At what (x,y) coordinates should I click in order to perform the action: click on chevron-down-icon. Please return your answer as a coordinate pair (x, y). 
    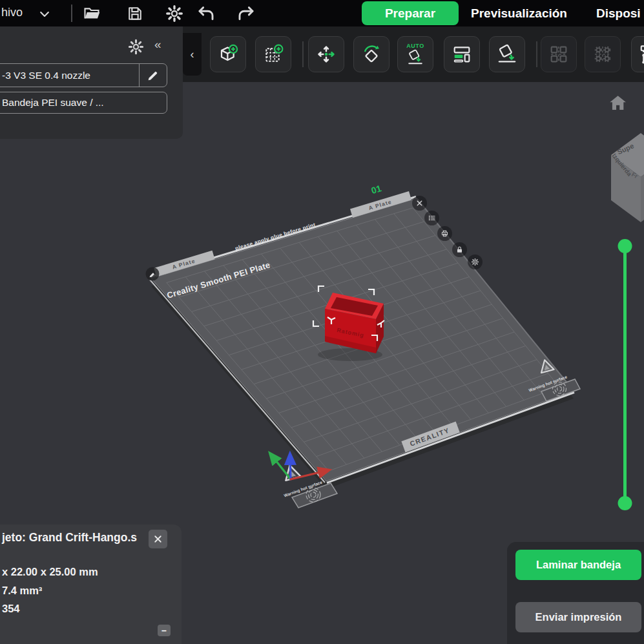
    Looking at the image, I should click on (45, 14).